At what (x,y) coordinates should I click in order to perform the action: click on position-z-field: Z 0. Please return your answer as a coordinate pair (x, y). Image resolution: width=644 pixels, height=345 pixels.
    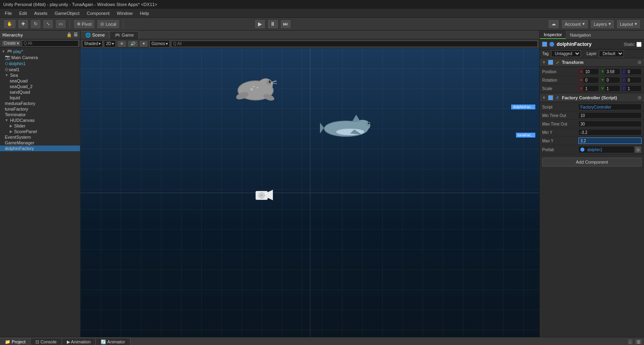
    Looking at the image, I should click on (631, 72).